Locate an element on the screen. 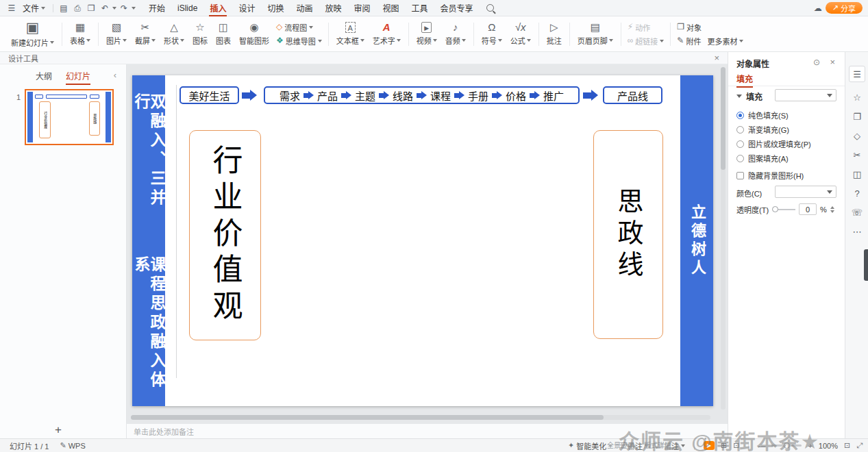 The height and width of the screenshot is (452, 868). tab-home: 开始 is located at coordinates (157, 8).